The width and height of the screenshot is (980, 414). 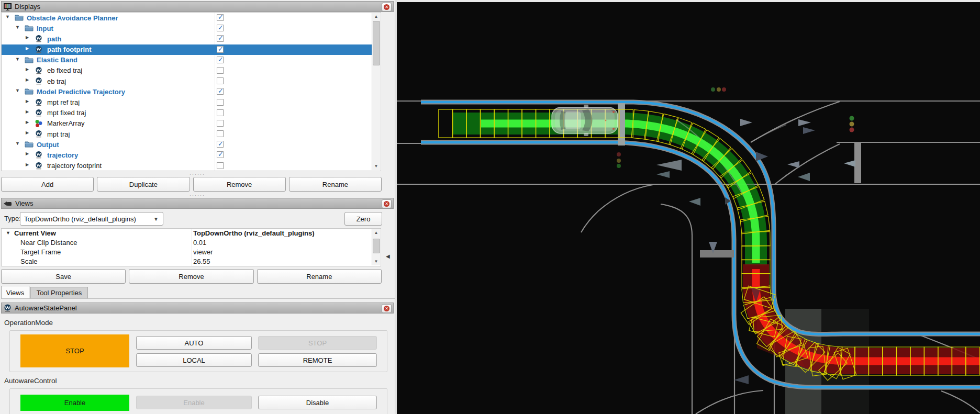 What do you see at coordinates (187, 71) in the screenshot?
I see `tree-row-eb-fixed-traj: ▶eb fixed traj` at bounding box center [187, 71].